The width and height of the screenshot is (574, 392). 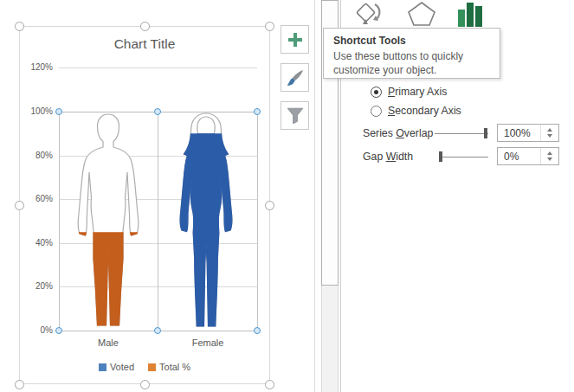 I want to click on y-axis-tick: 80%, so click(x=38, y=156).